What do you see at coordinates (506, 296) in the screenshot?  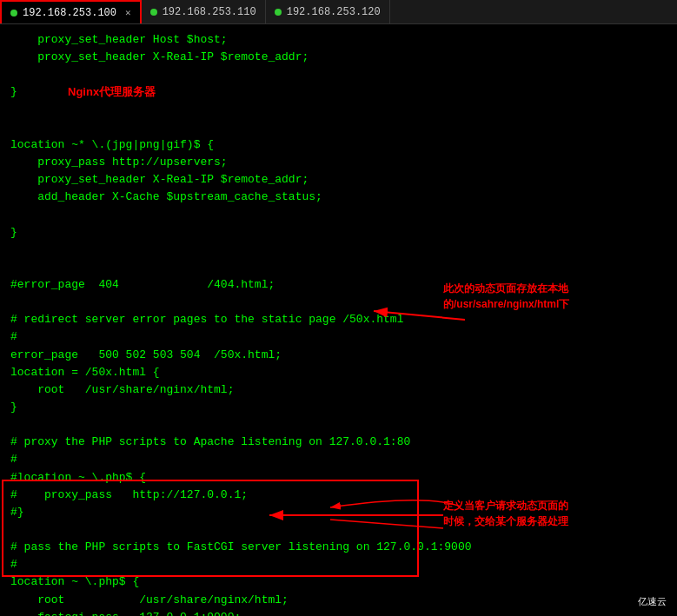 I see `static-page-annotation: 此次的动态页面存放在本地的/usr/sahre/nginx/html下` at bounding box center [506, 296].